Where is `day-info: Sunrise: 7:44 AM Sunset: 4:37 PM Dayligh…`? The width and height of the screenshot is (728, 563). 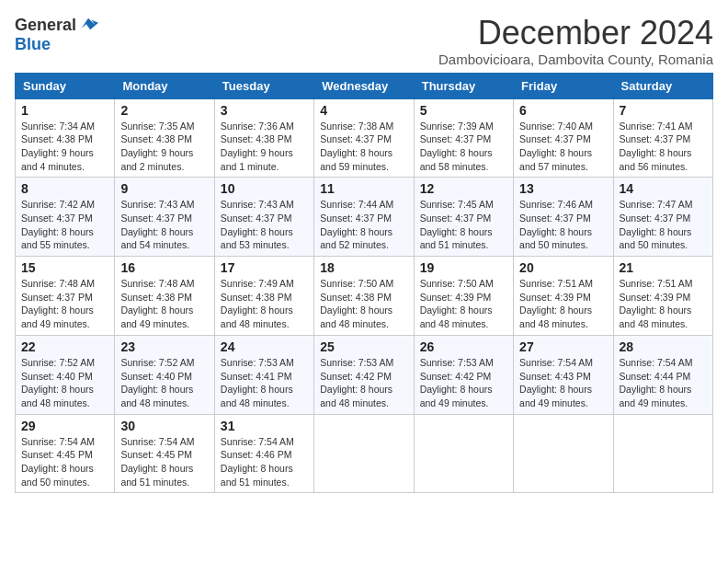
day-info: Sunrise: 7:44 AM Sunset: 4:37 PM Dayligh… is located at coordinates (364, 224).